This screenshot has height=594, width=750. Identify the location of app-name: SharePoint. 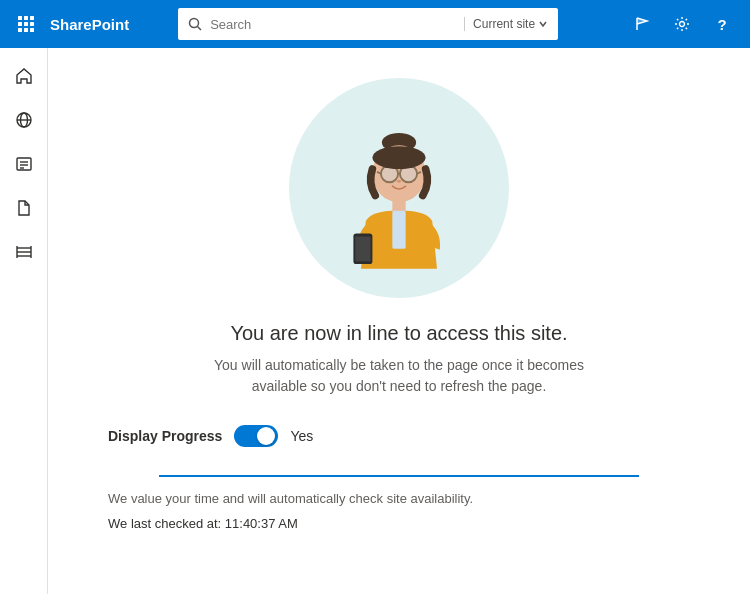
(90, 24).